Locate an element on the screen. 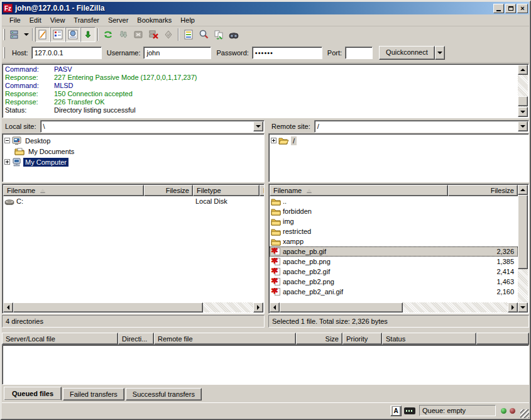  menu-edit: Edit is located at coordinates (35, 20).